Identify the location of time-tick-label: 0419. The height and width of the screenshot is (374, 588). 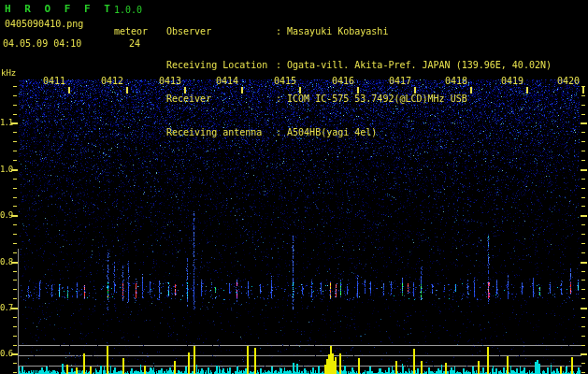
(509, 80).